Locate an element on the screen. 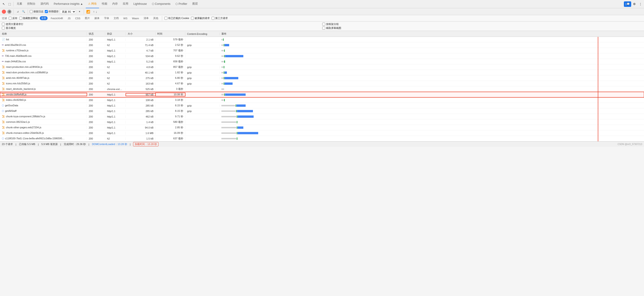 The image size is (644, 296). tab-performance: 性能 is located at coordinates (104, 4).